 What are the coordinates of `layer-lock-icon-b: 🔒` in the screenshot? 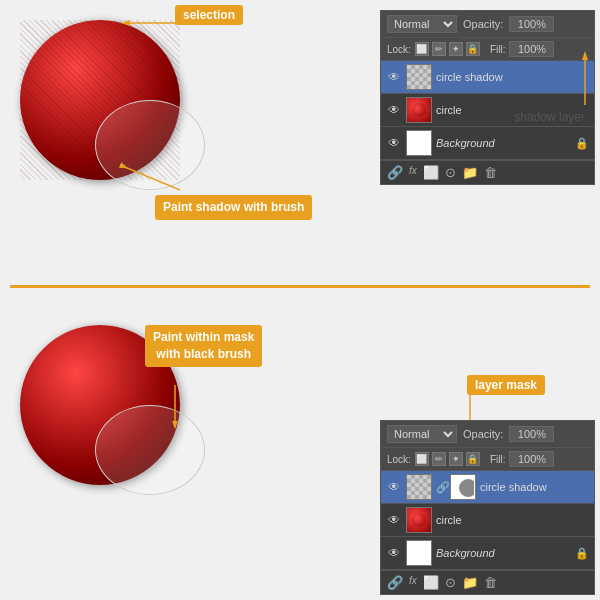 It's located at (582, 554).